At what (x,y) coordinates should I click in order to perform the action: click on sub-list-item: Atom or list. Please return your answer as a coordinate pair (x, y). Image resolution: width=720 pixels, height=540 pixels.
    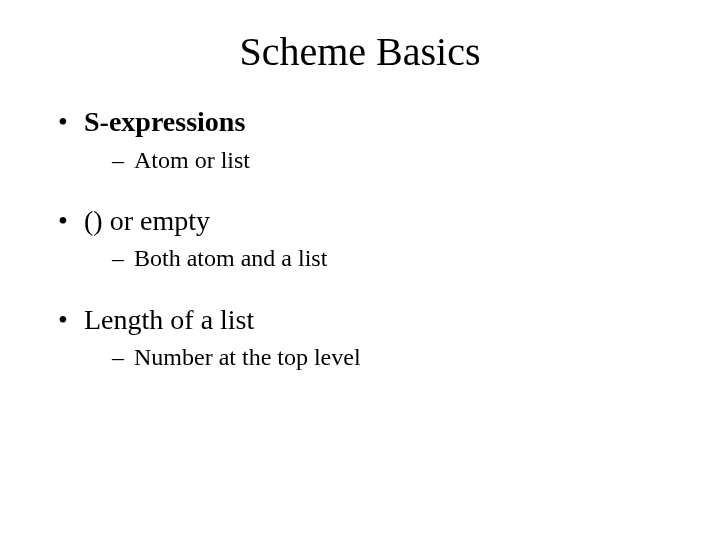
    Looking at the image, I should click on (396, 160).